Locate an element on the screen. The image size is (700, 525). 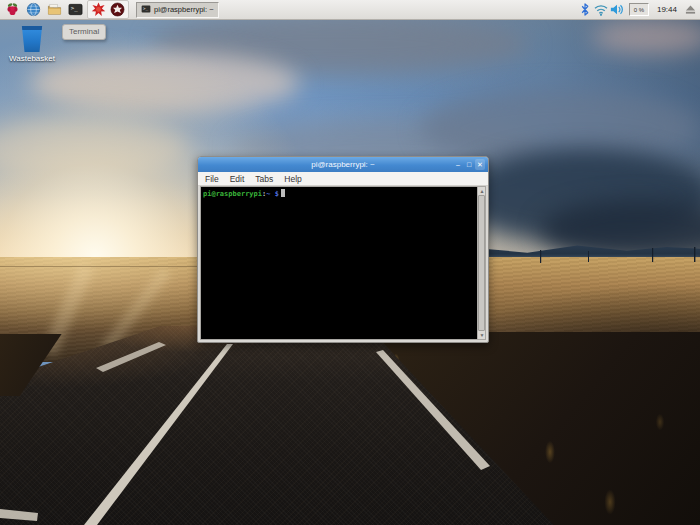
prompt-symbol: $ is located at coordinates (274, 194).